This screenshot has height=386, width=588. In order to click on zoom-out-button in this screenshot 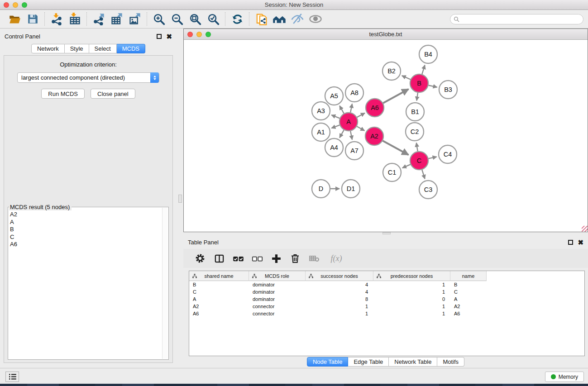, I will do `click(177, 19)`.